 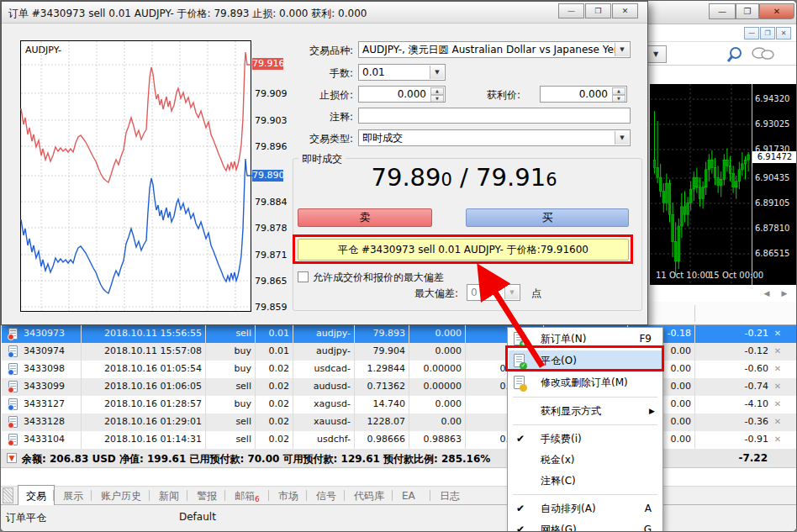 What do you see at coordinates (462, 249) in the screenshot?
I see `annotation-rect-close-button` at bounding box center [462, 249].